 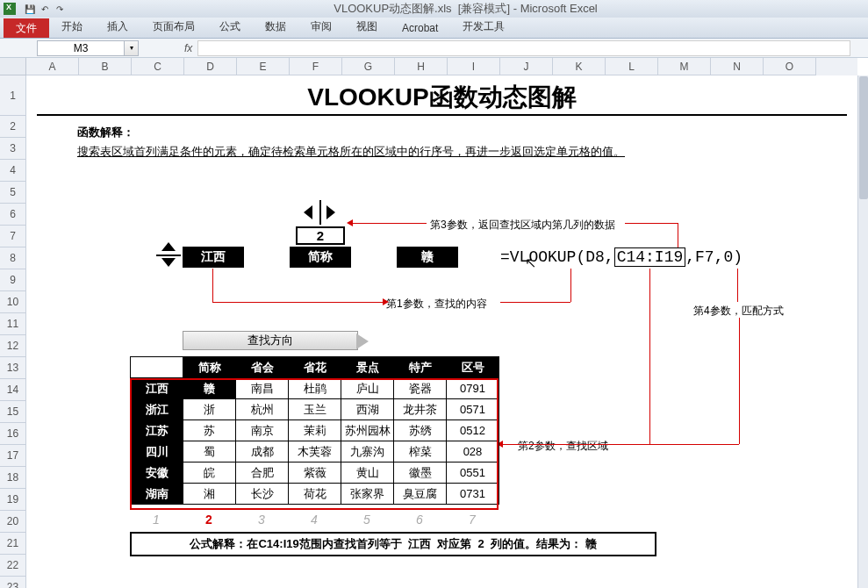 What do you see at coordinates (211, 67) in the screenshot?
I see `col-header: D` at bounding box center [211, 67].